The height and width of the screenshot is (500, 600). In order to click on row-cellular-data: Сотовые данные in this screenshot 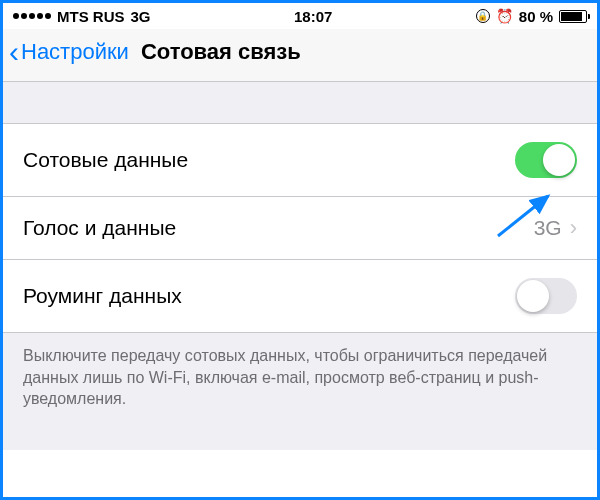, I will do `click(300, 160)`.